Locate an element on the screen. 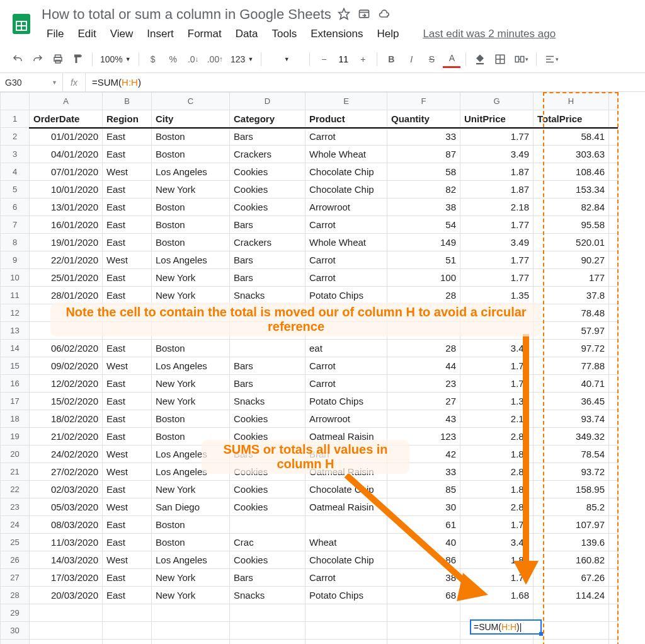  cell-E31 is located at coordinates (346, 642).